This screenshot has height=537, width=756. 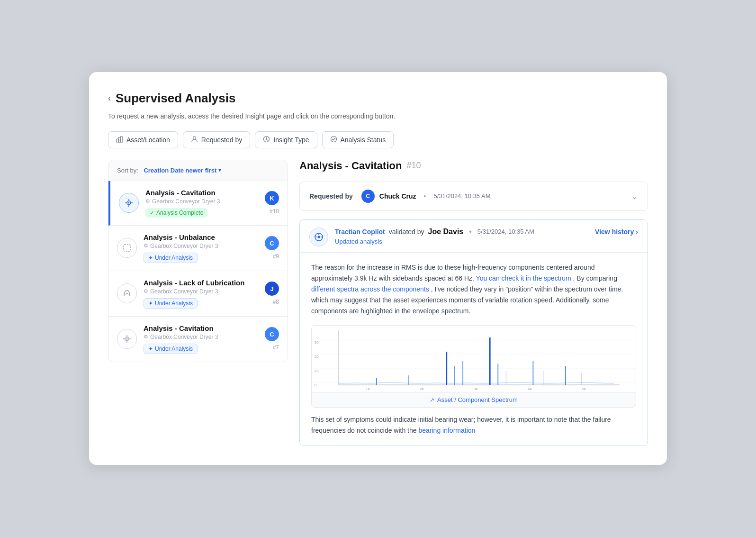 What do you see at coordinates (400, 196) in the screenshot?
I see `requester-left: Requested by C Chuck Cruz • 5/31/2024, 1…` at bounding box center [400, 196].